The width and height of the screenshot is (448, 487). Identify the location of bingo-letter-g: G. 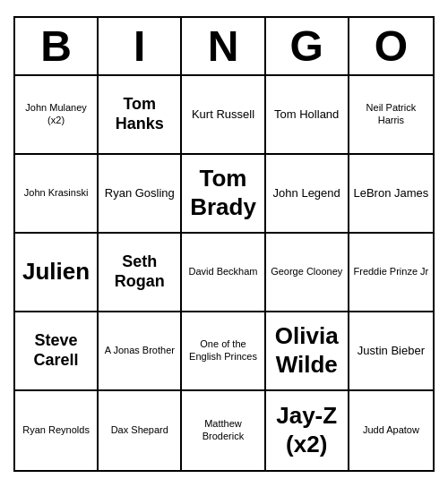
(308, 47).